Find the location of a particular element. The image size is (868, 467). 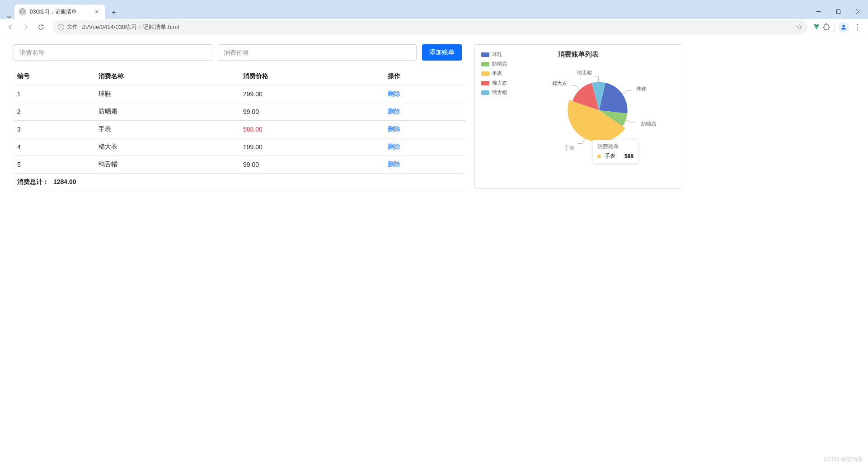

pie-slice-label: 防晒霜 is located at coordinates (649, 124).